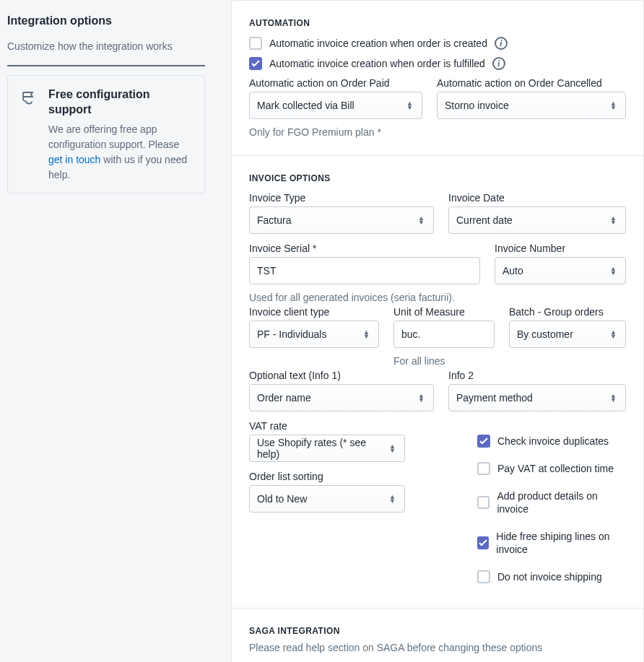 The width and height of the screenshot is (644, 662). I want to click on info1-field: Optional text (Info 1) Order name ▲▼, so click(341, 391).